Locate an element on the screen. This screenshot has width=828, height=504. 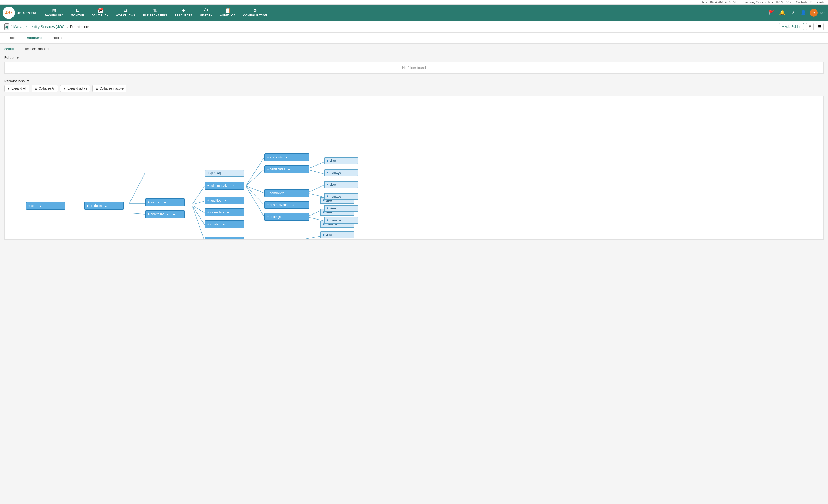
expand-active-button: ▼ Expand active is located at coordinates (75, 89).